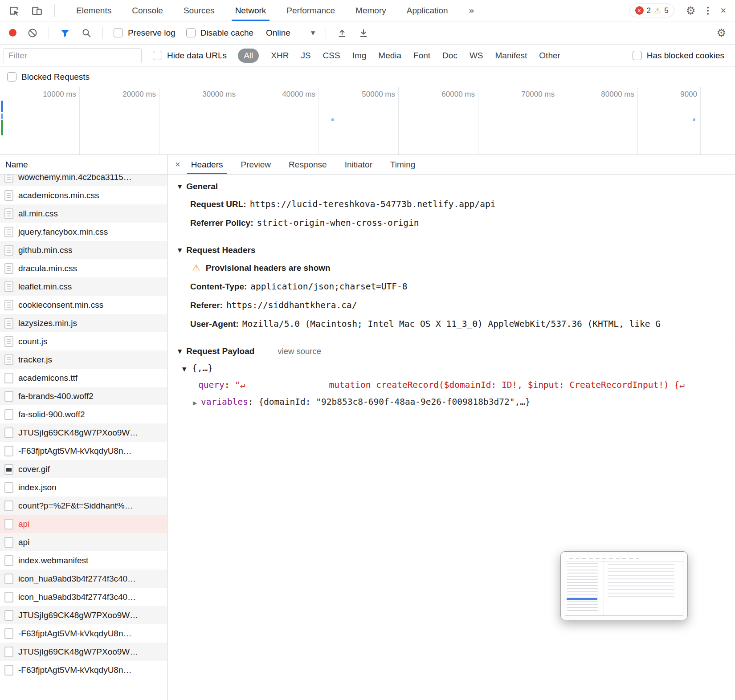 This screenshot has width=735, height=700. What do you see at coordinates (84, 195) in the screenshot?
I see `request-row: academicons.min.css` at bounding box center [84, 195].